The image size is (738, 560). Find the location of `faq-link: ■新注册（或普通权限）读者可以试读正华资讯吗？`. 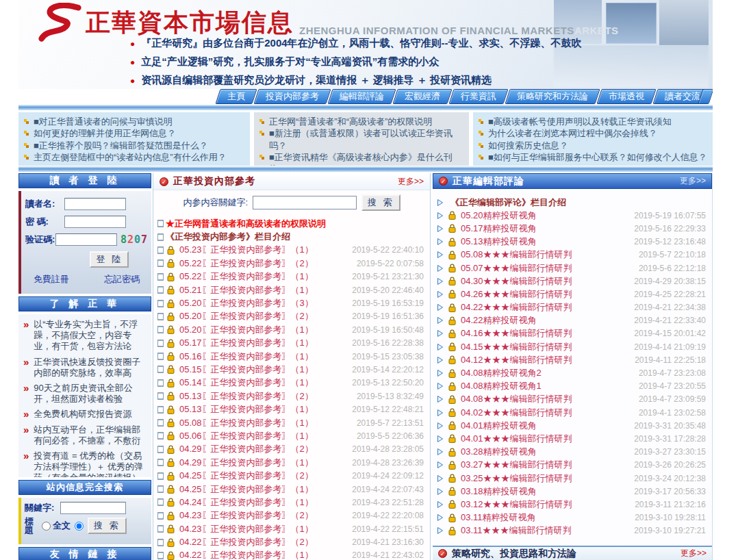

faq-link: ■新注册（或普通权限）读者可以试读正华资讯吗？ is located at coordinates (361, 140).